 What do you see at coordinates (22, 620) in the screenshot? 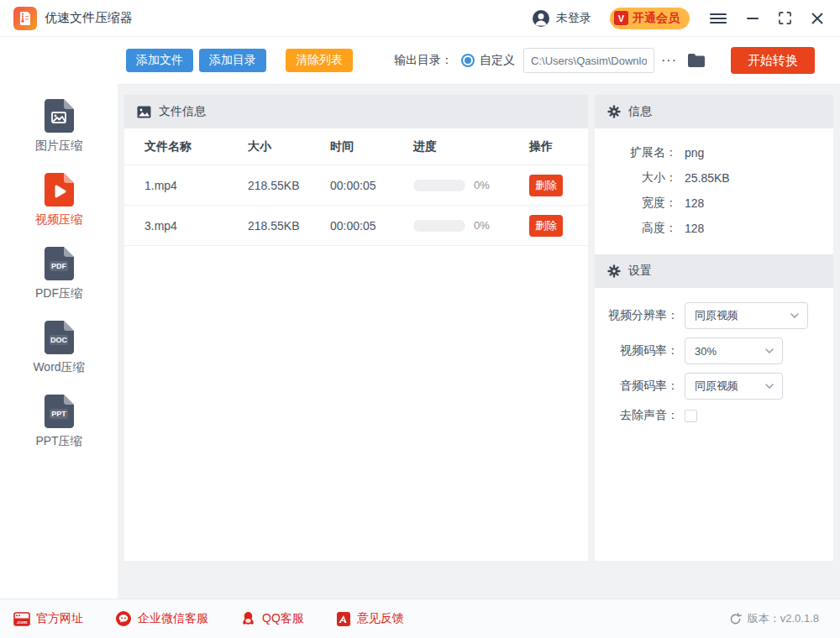
I see `website-icon: .com` at bounding box center [22, 620].